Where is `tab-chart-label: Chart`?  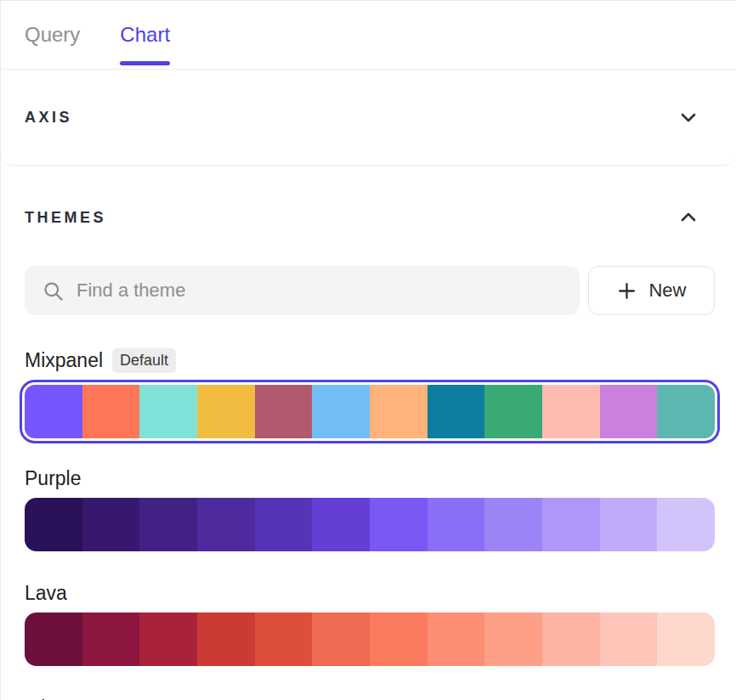
tab-chart-label: Chart is located at coordinates (144, 35).